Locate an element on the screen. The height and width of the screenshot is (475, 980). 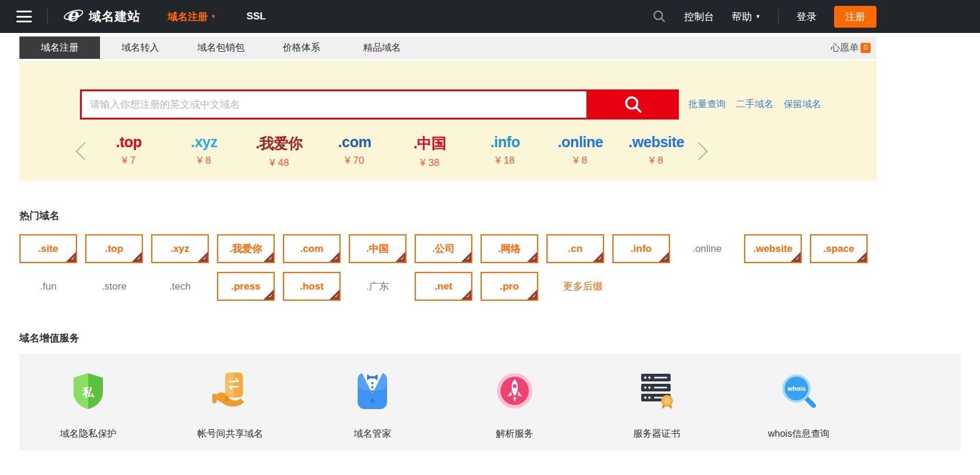
search-icon is located at coordinates (659, 16).